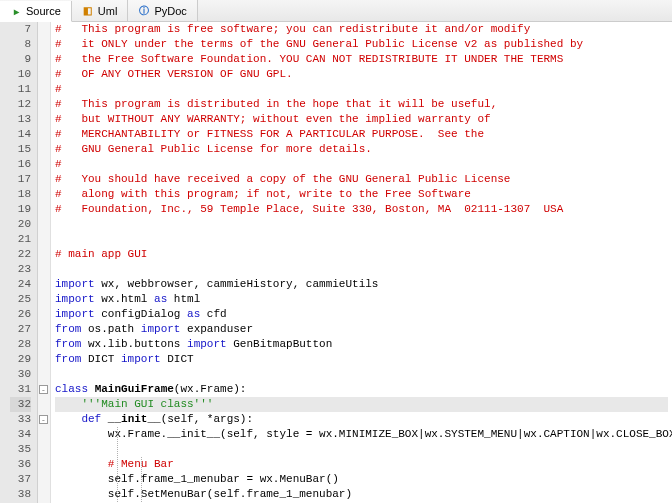  I want to click on code-line: # Menu Bar, so click(362, 464).